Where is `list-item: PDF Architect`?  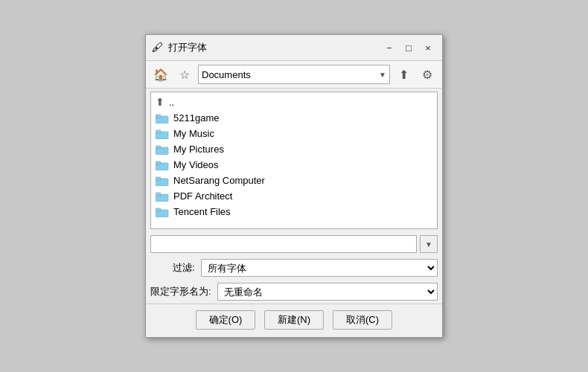
list-item: PDF Architect is located at coordinates (294, 196).